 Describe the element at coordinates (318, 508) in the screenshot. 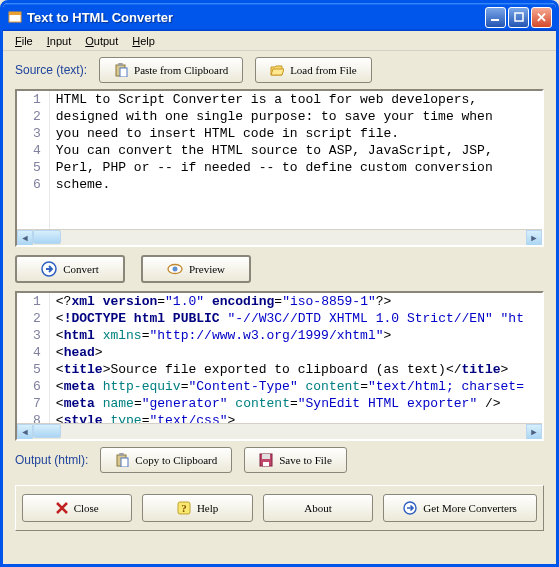

I see `about-label: About` at that location.